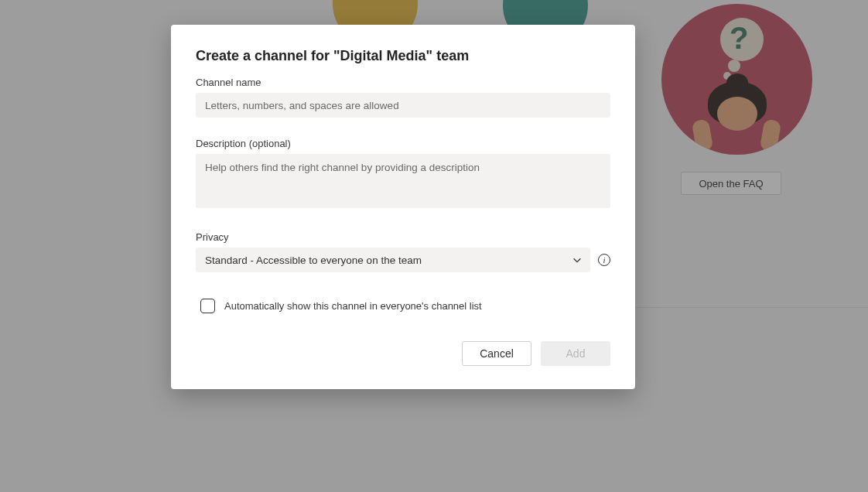 This screenshot has height=492, width=868. What do you see at coordinates (403, 181) in the screenshot?
I see `description-input` at bounding box center [403, 181].